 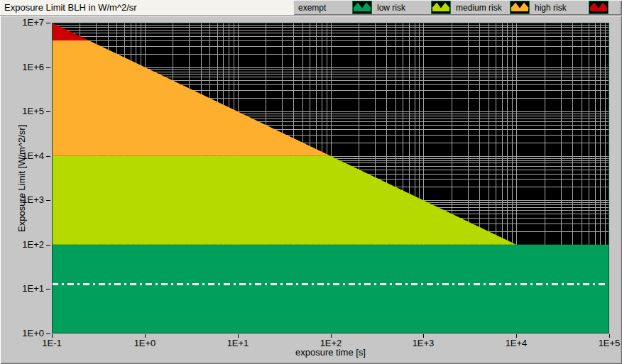 What do you see at coordinates (325, 8) in the screenshot?
I see `legend-item-label: exempt` at bounding box center [325, 8].